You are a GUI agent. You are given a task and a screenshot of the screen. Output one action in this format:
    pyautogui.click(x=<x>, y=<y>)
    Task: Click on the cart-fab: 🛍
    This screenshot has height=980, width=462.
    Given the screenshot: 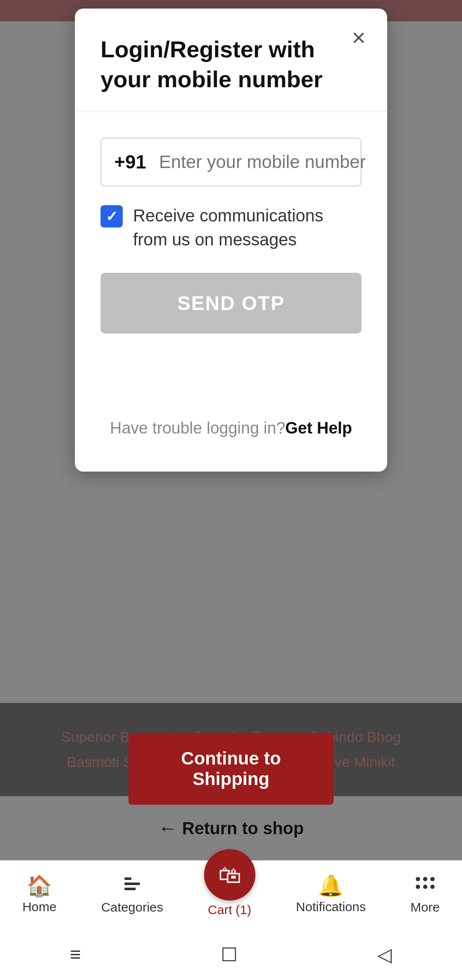 What is the action you would take?
    pyautogui.click(x=230, y=875)
    